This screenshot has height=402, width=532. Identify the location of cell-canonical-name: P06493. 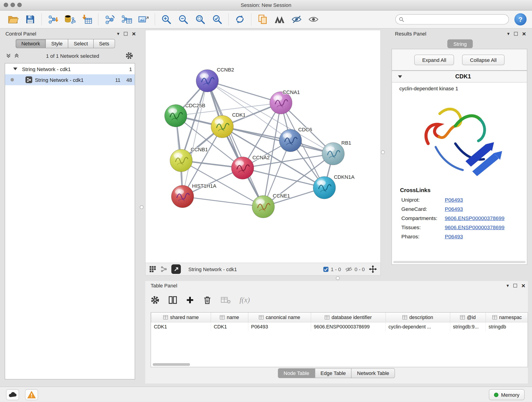
(279, 327).